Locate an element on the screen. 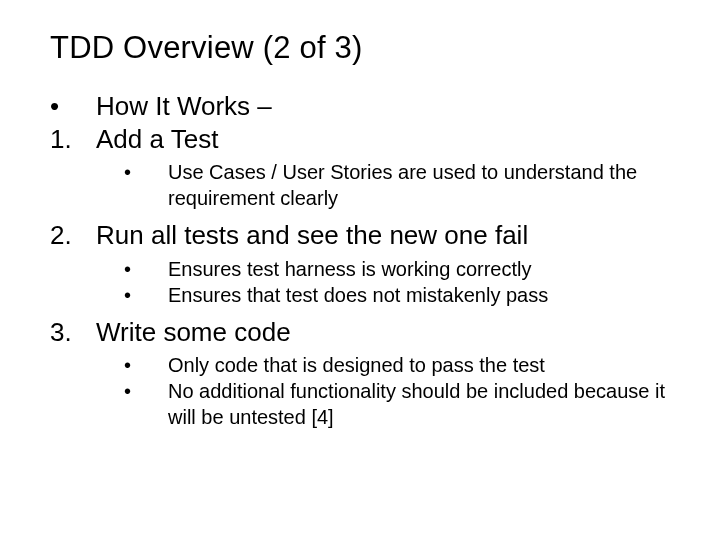 The width and height of the screenshot is (720, 540). step3-sublist: • Only code that is designed to pass the… is located at coordinates (397, 391).